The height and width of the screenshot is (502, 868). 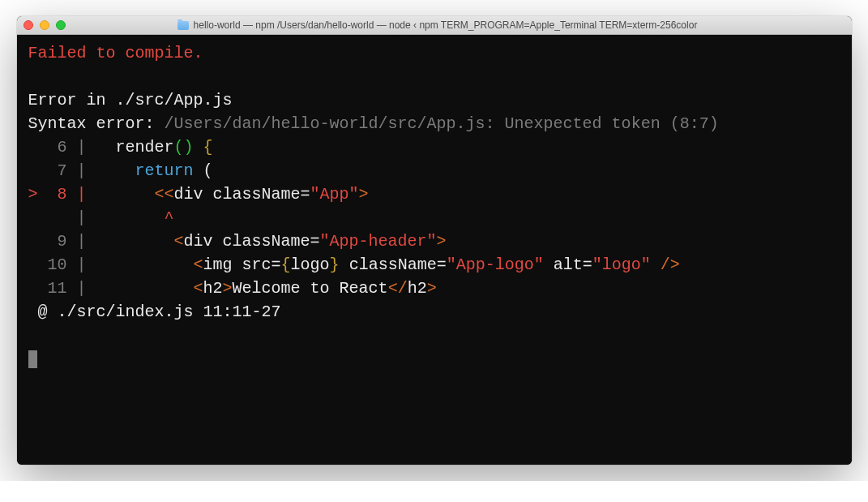 I want to click on line-10-close: />, so click(x=665, y=264).